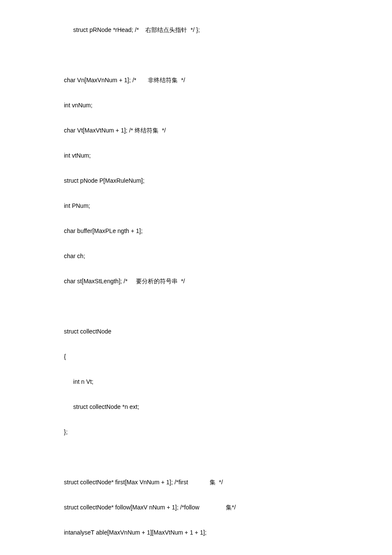 Image resolution: width=392 pixels, height=555 pixels. I want to click on code-line: char ch;, so click(196, 256).